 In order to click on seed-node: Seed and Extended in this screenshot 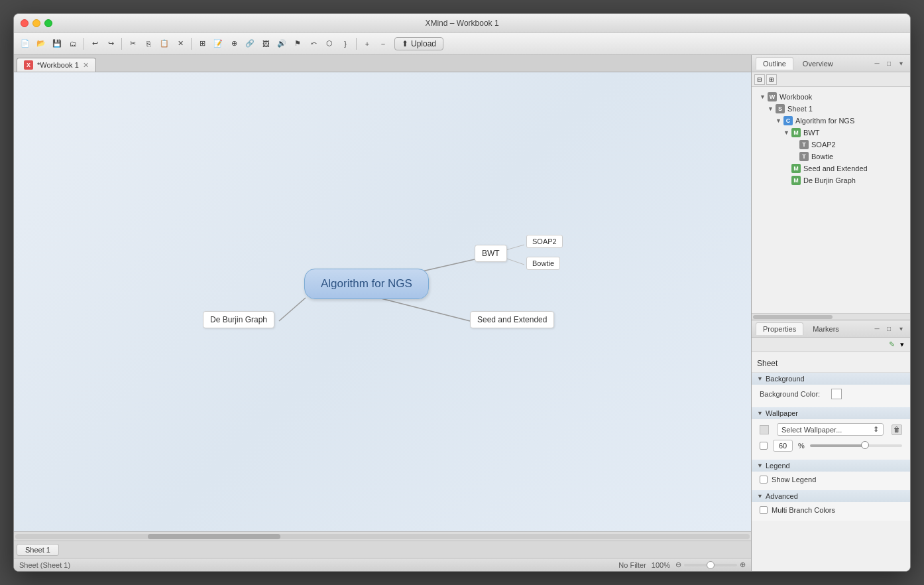, I will do `click(512, 320)`.